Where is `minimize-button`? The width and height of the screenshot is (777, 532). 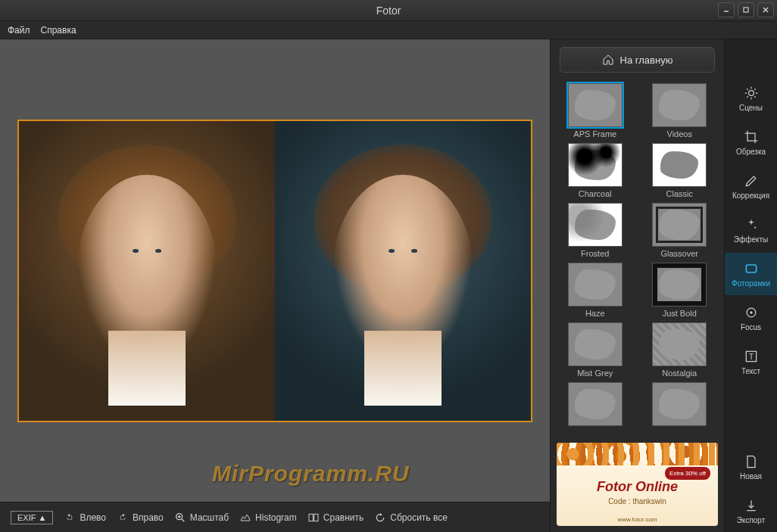 minimize-button is located at coordinates (726, 10).